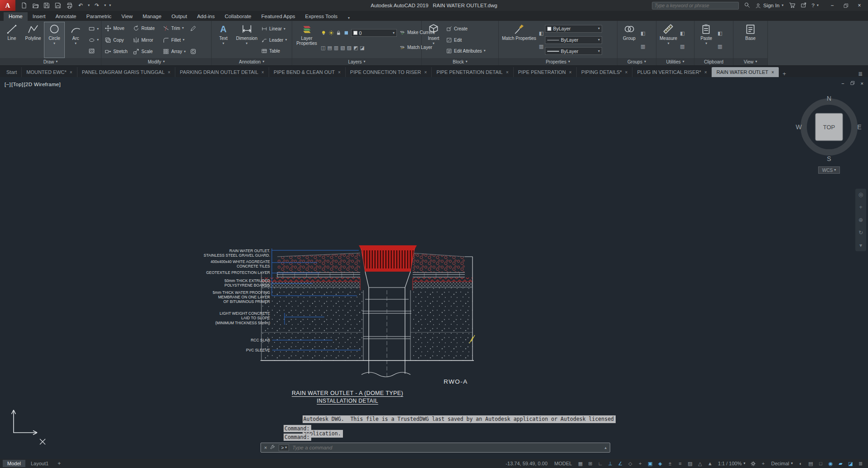 This screenshot has width=868, height=468. Describe the element at coordinates (51, 62) in the screenshot. I see `draw-panel-footer: Draw▾` at that location.